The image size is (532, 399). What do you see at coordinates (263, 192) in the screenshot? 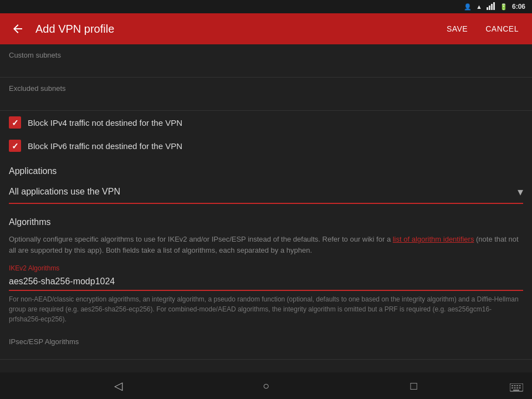
I see `applications-dropdown-value: All applications use the VPN` at bounding box center [263, 192].